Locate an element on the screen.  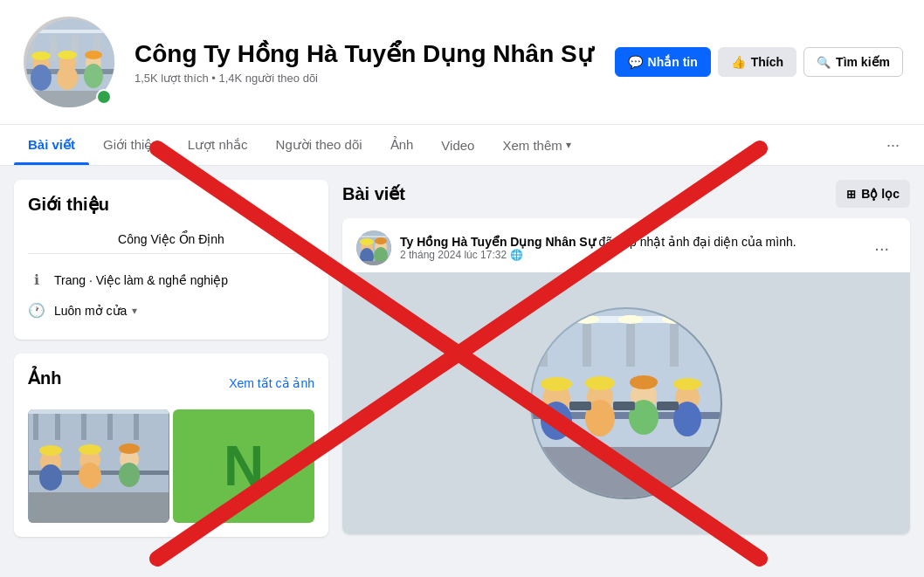
photos-grid: N is located at coordinates (171, 466).